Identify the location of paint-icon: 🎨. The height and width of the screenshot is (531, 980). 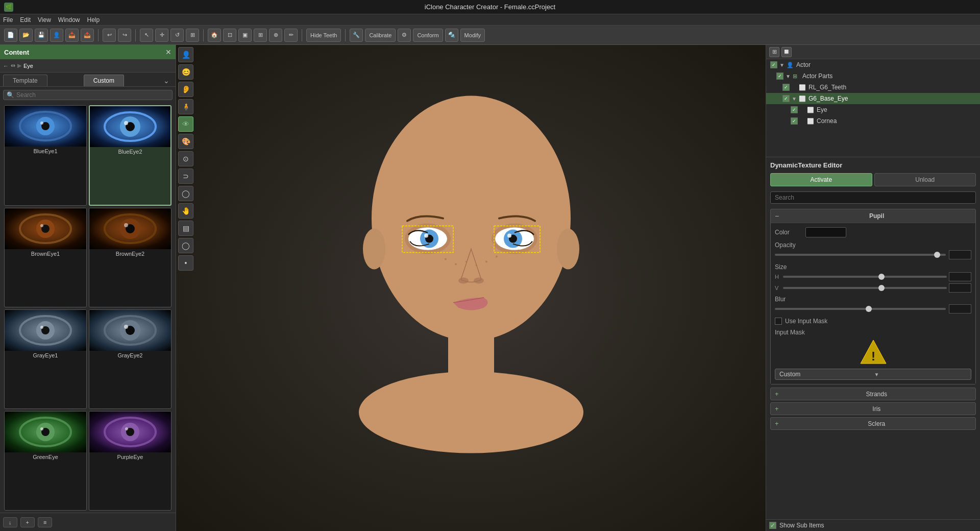
(186, 141).